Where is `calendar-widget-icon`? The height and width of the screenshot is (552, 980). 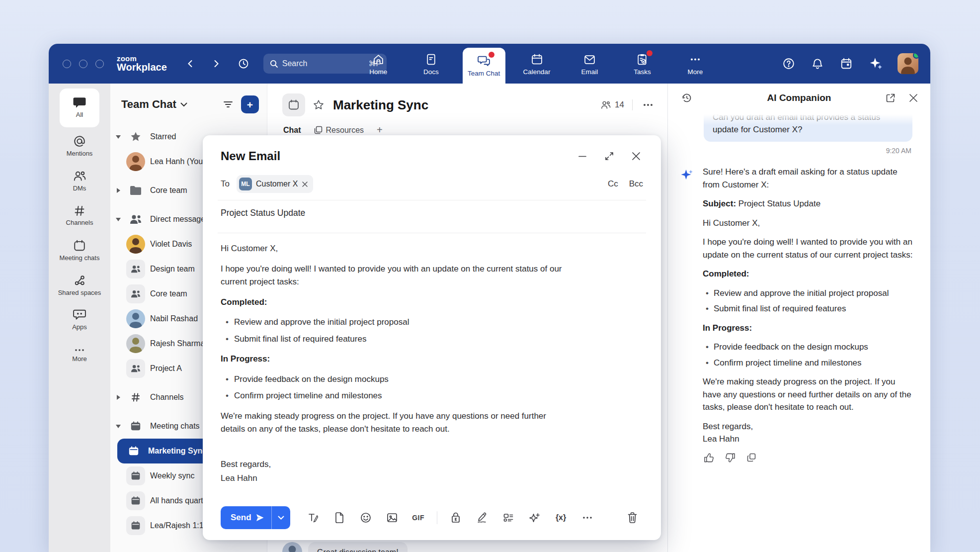 calendar-widget-icon is located at coordinates (846, 64).